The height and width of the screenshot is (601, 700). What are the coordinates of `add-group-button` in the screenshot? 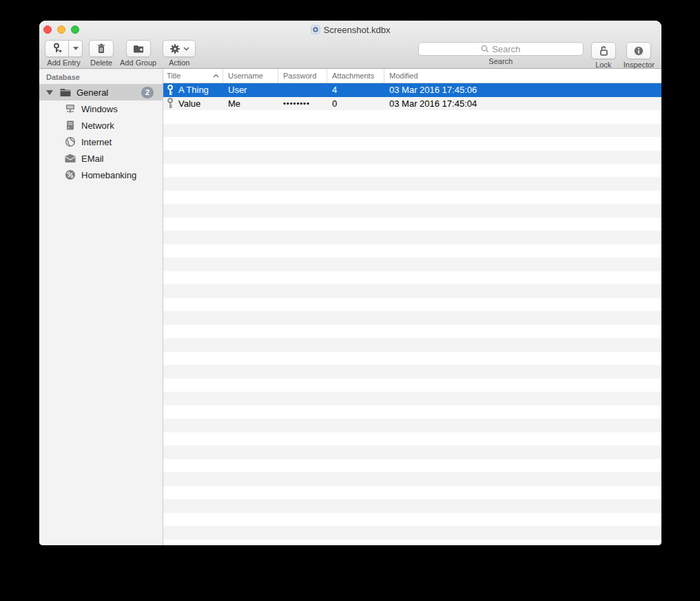 It's located at (138, 48).